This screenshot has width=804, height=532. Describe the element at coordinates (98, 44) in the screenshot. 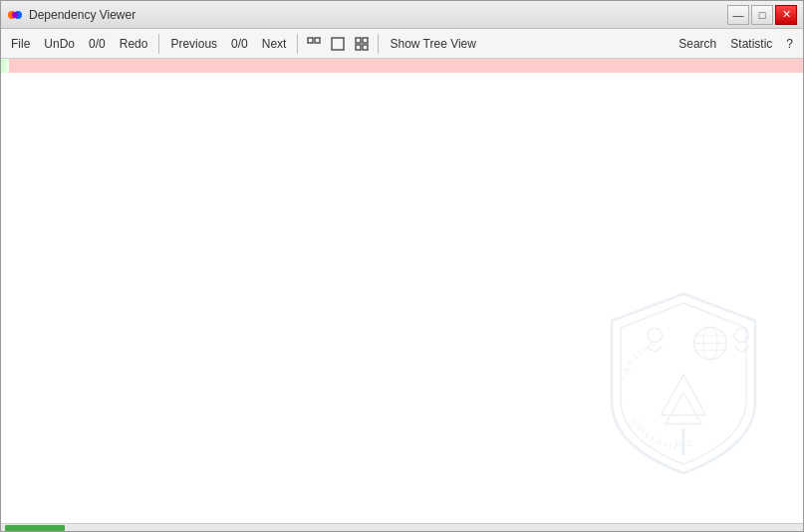

I see `undo-count: 0/0` at that location.